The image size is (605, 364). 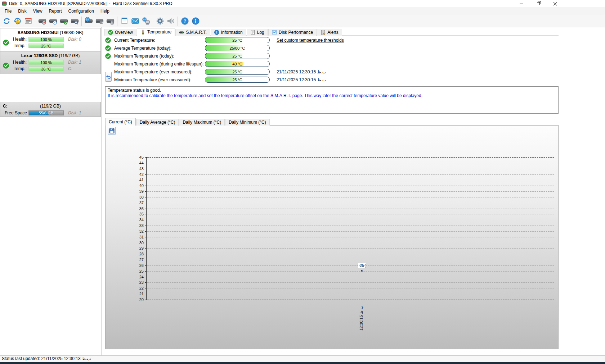 I want to click on toolbar: ?, so click(x=302, y=21).